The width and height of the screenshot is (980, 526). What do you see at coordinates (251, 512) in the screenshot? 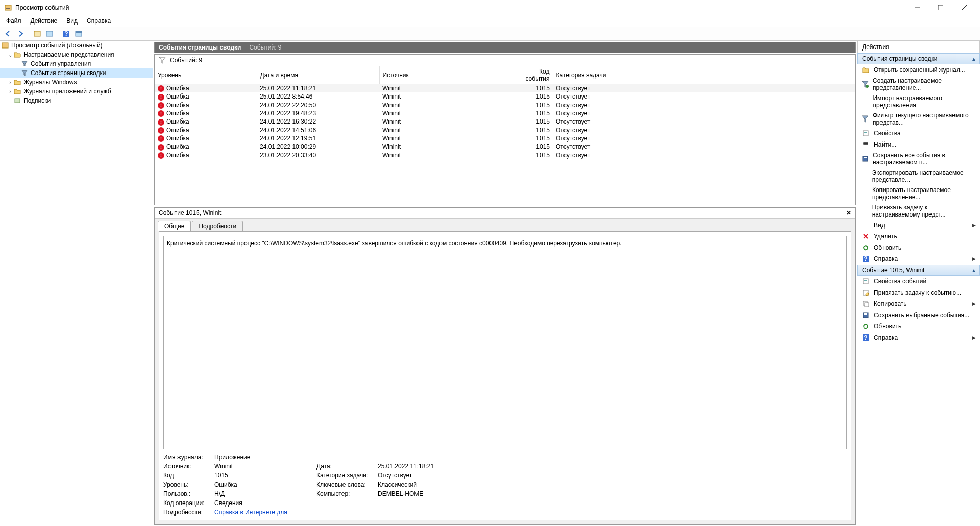
I see `online-help-link: Справка в Интернете для` at bounding box center [251, 512].